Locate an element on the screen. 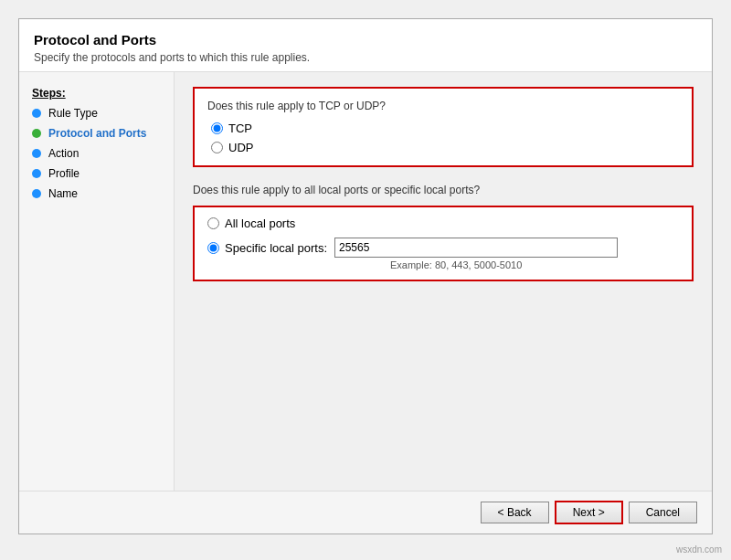  steps-label: Steps: is located at coordinates (97, 92).